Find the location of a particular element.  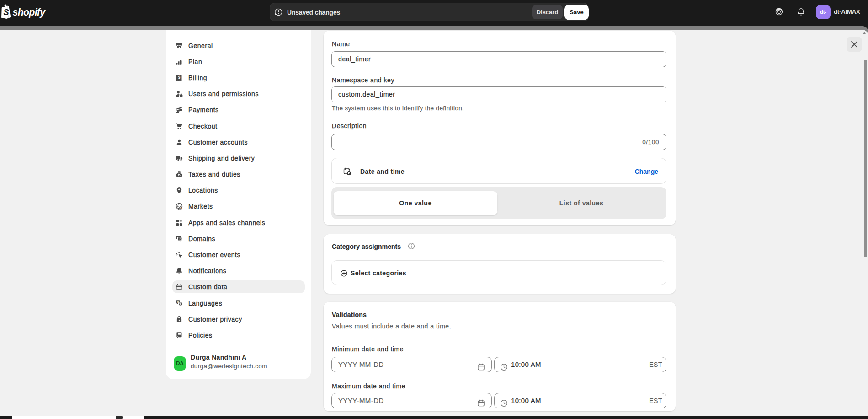

svg-text: shopify is located at coordinates (29, 12).